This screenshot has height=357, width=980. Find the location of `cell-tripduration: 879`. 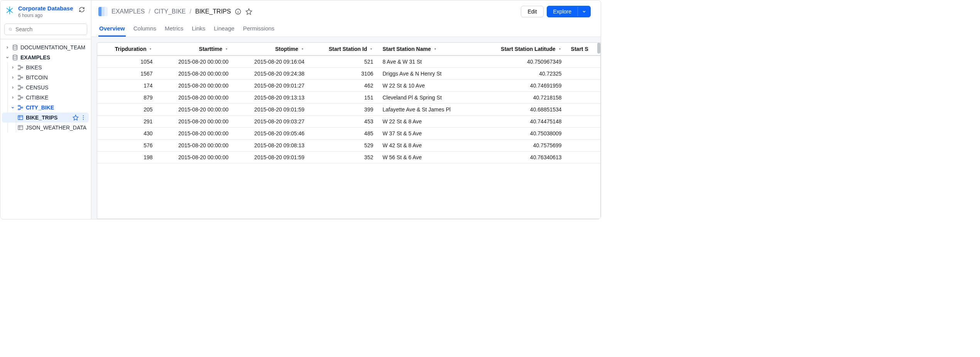

cell-tripduration: 879 is located at coordinates (127, 98).